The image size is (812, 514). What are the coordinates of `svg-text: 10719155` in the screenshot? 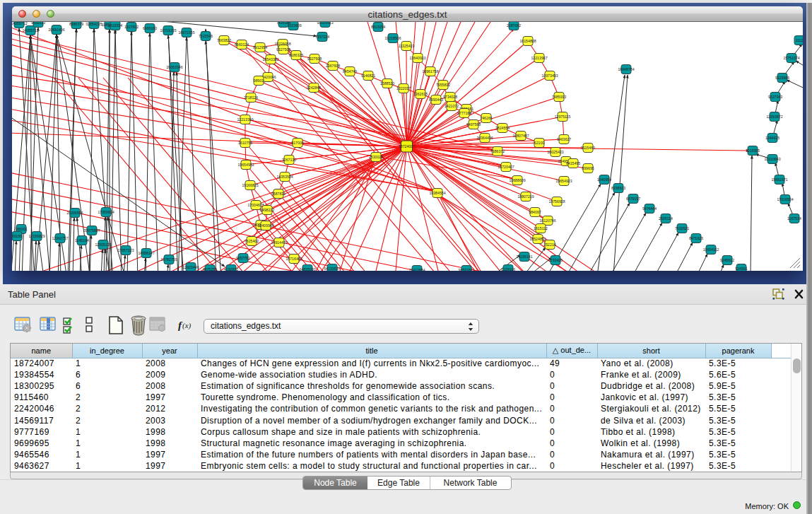 It's located at (168, 30).